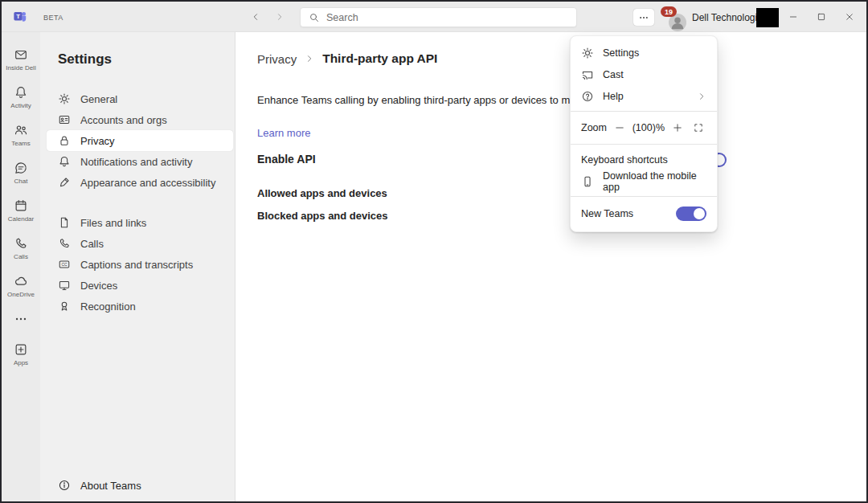 The height and width of the screenshot is (503, 868). What do you see at coordinates (644, 128) in the screenshot?
I see `menu-zoom-row: Zoom (100)%` at bounding box center [644, 128].